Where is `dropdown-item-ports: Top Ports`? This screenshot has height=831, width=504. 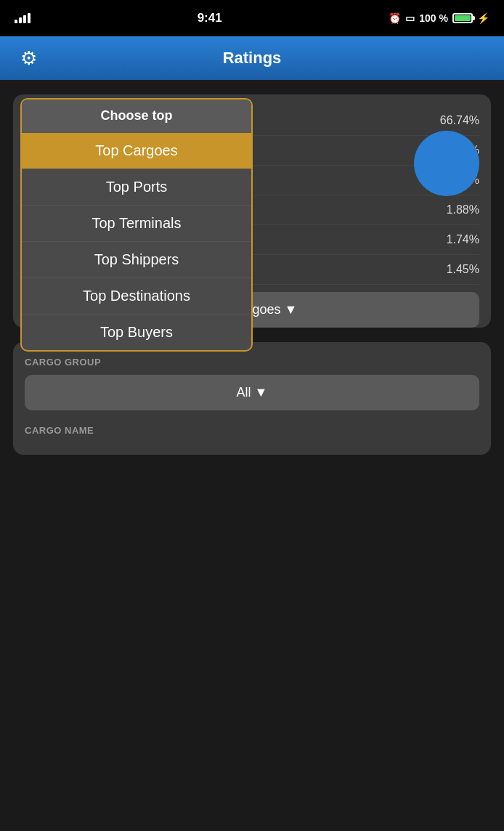
dropdown-item-ports: Top Ports is located at coordinates (137, 187).